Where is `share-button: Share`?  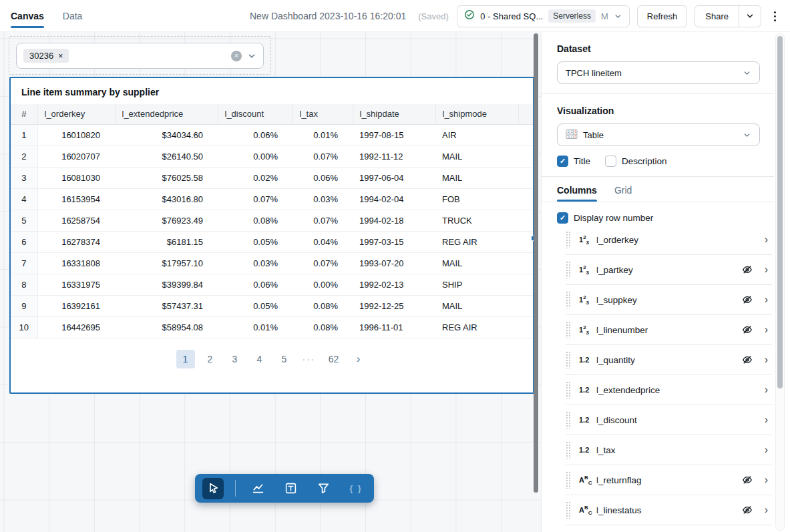 share-button: Share is located at coordinates (717, 16).